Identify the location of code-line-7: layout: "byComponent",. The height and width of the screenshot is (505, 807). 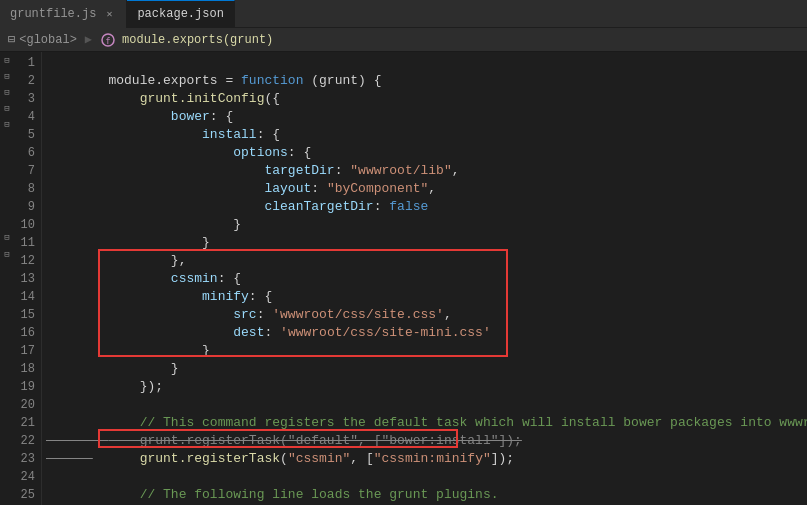
(426, 171).